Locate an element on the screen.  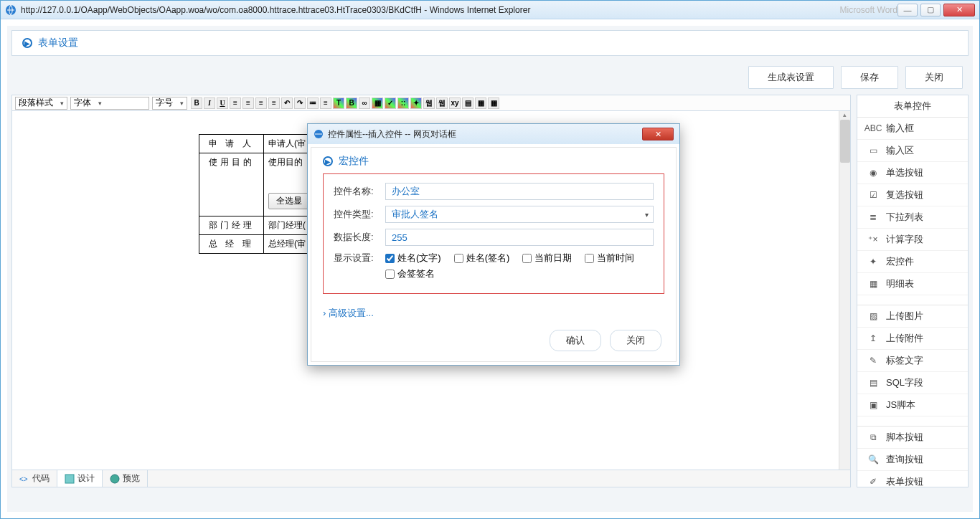
check-current-date: 当前日期 is located at coordinates (547, 258).